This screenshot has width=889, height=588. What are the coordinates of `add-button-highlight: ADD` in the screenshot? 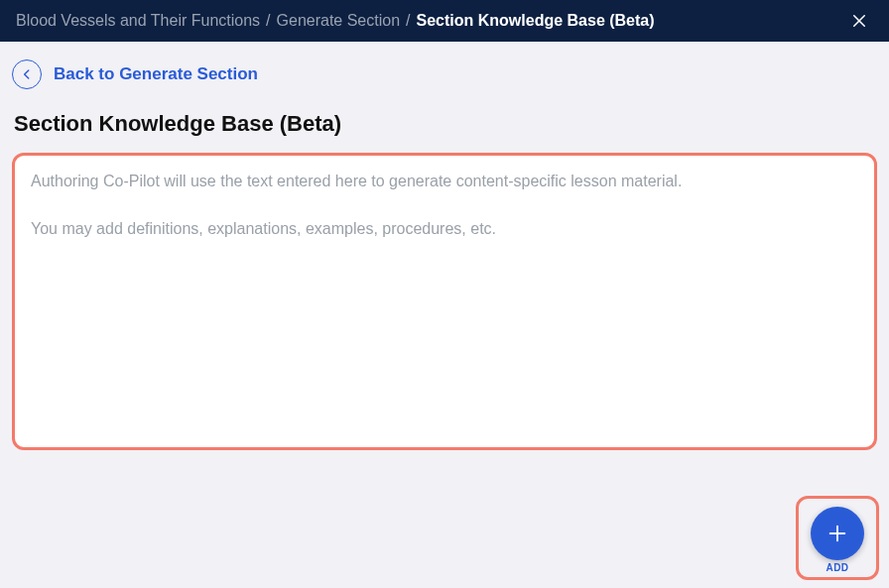 It's located at (837, 537).